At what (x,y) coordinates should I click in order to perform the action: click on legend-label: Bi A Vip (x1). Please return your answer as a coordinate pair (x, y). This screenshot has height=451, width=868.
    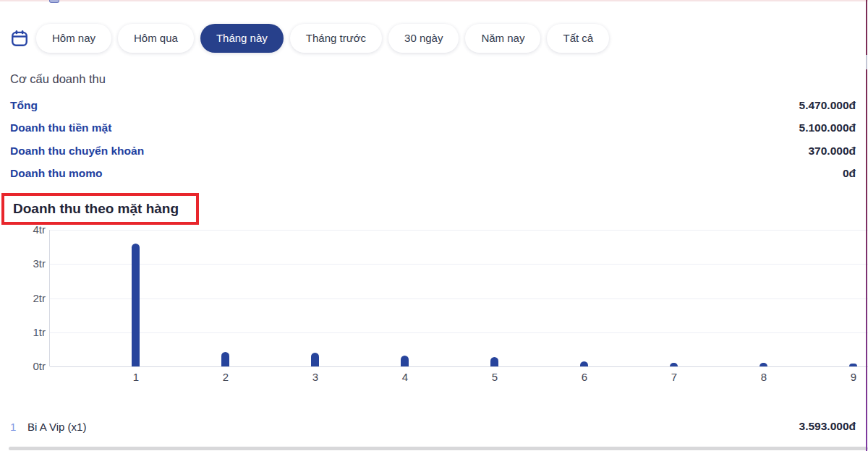
    Looking at the image, I should click on (56, 426).